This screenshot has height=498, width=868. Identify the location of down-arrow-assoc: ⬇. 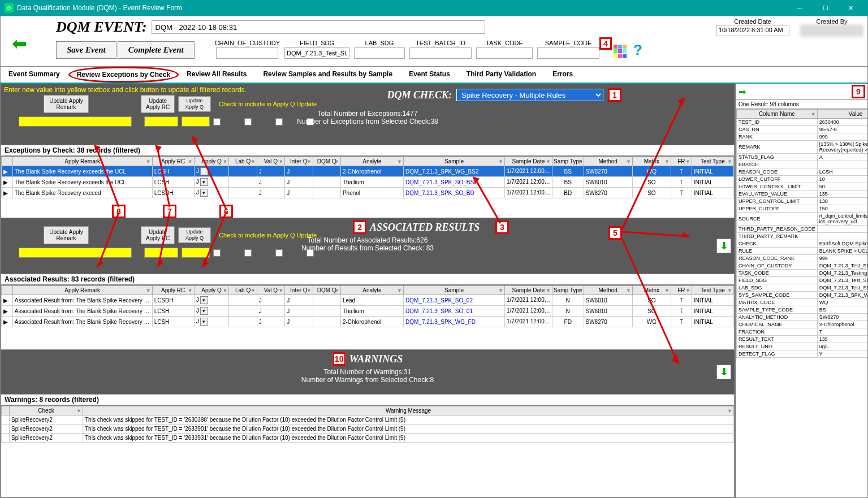
(724, 246).